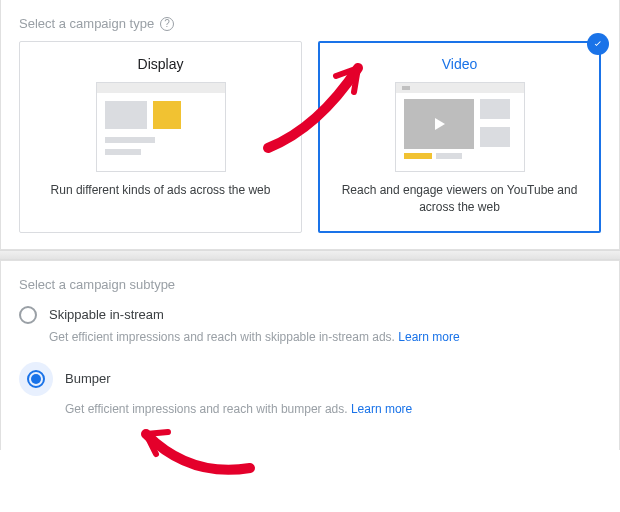 The height and width of the screenshot is (512, 620). What do you see at coordinates (460, 199) in the screenshot?
I see `card-desc: Reach and engage viewers on YouTube and …` at bounding box center [460, 199].